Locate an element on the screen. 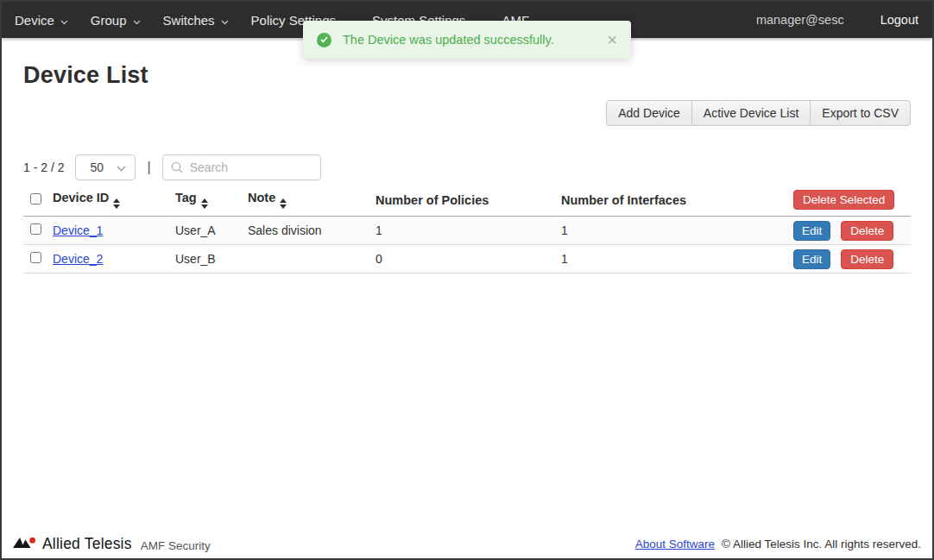  logout-link: Logout is located at coordinates (899, 20).